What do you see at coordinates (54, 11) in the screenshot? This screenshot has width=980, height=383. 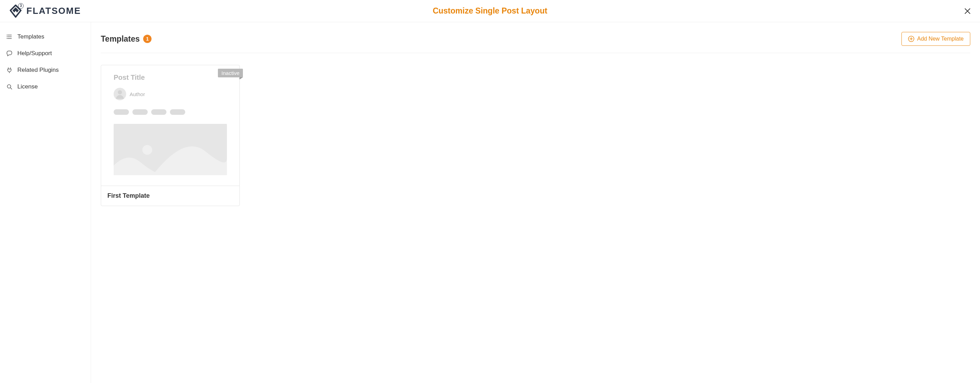 I see `brand-name: FLATSOME` at bounding box center [54, 11].